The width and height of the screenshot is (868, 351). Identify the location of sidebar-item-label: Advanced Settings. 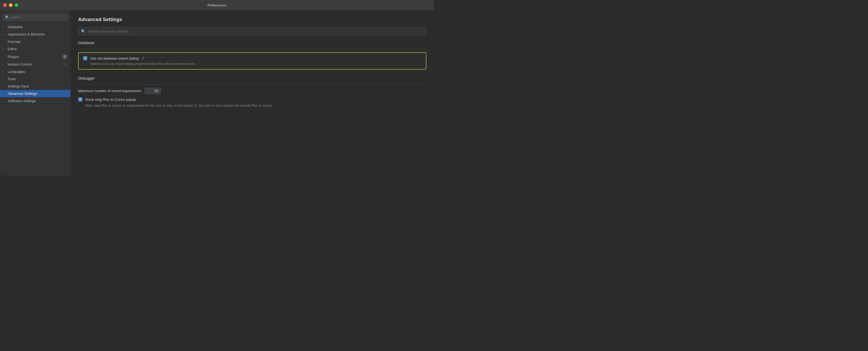
(22, 94).